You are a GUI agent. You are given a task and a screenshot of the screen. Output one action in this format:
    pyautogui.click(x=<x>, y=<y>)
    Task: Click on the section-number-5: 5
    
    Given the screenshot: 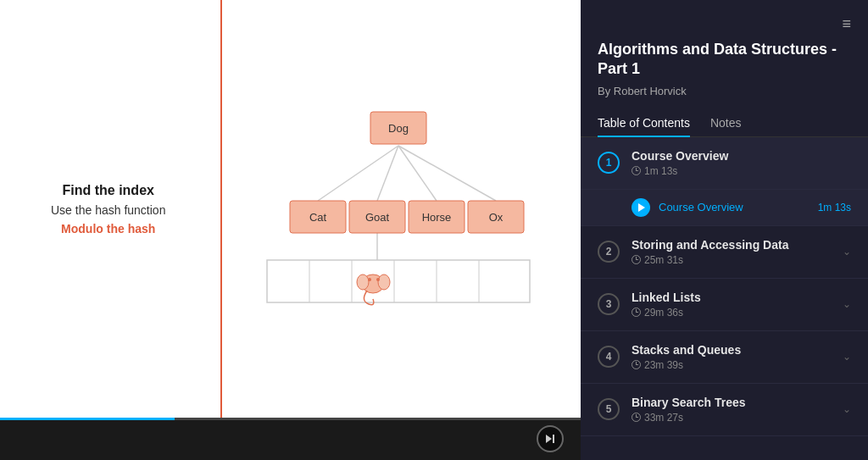 What is the action you would take?
    pyautogui.click(x=609, y=409)
    